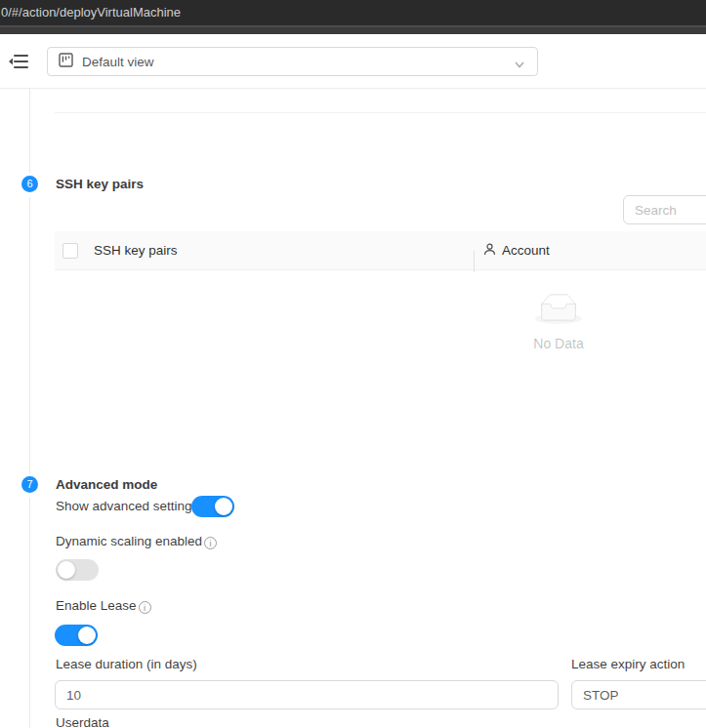 This screenshot has height=728, width=706. What do you see at coordinates (293, 61) in the screenshot?
I see `view-select: Default view` at bounding box center [293, 61].